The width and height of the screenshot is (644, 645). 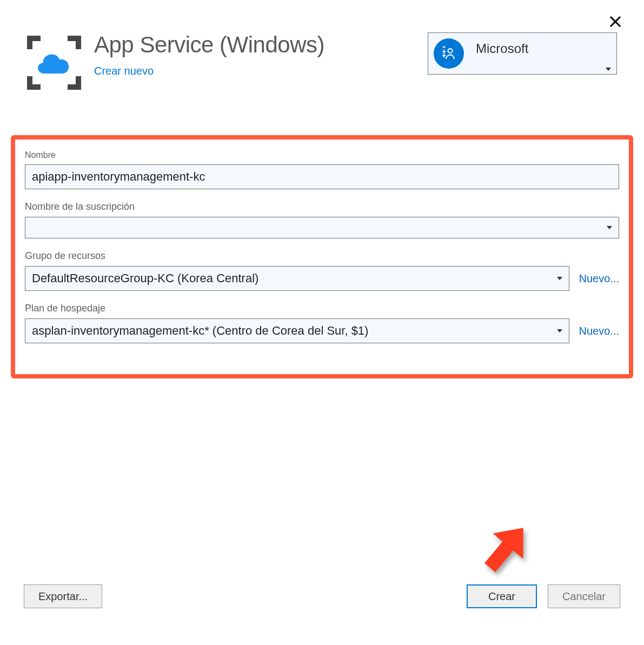 What do you see at coordinates (599, 331) in the screenshot?
I see `hosting-plan-new-link: Nuevo...` at bounding box center [599, 331].